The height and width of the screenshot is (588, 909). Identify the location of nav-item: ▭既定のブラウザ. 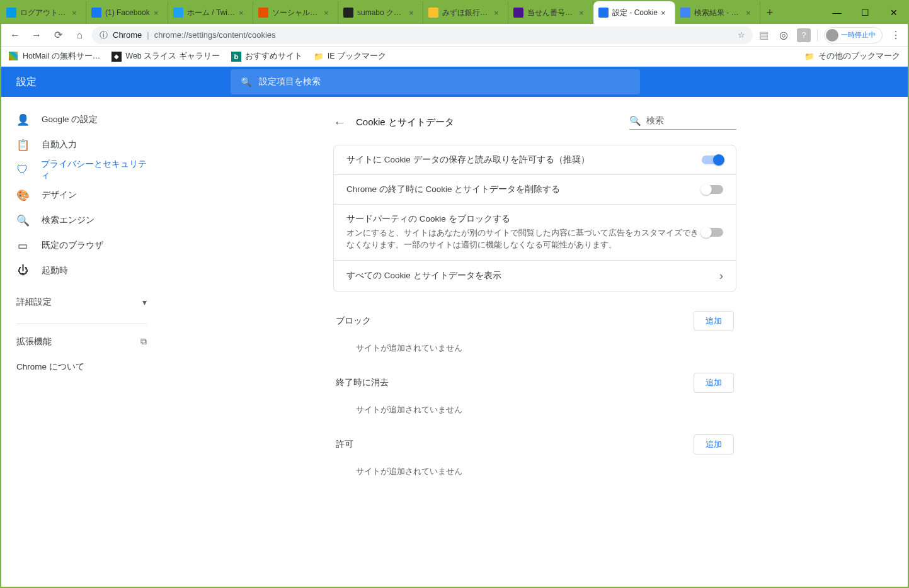
(82, 246).